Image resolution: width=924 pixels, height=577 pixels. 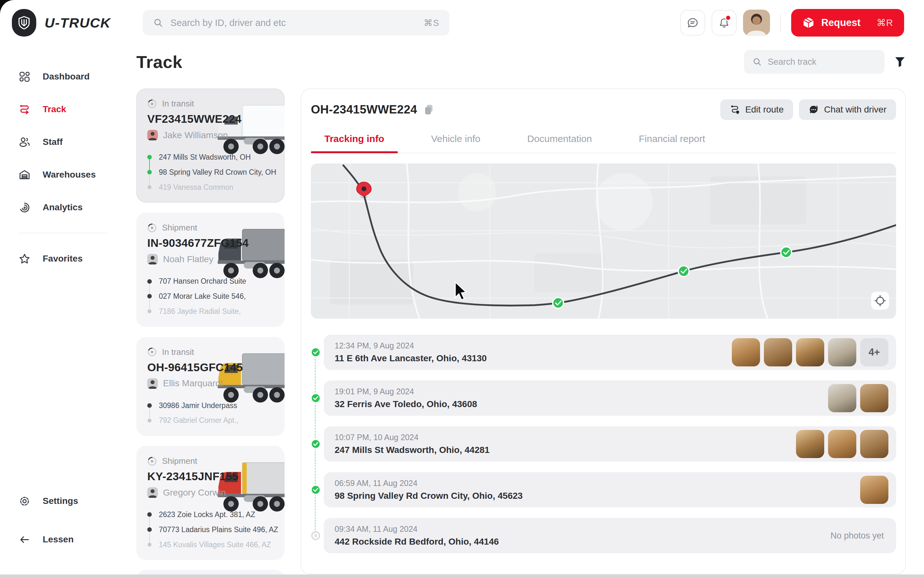 I want to click on sidebar-item-settings: Settings, so click(x=62, y=501).